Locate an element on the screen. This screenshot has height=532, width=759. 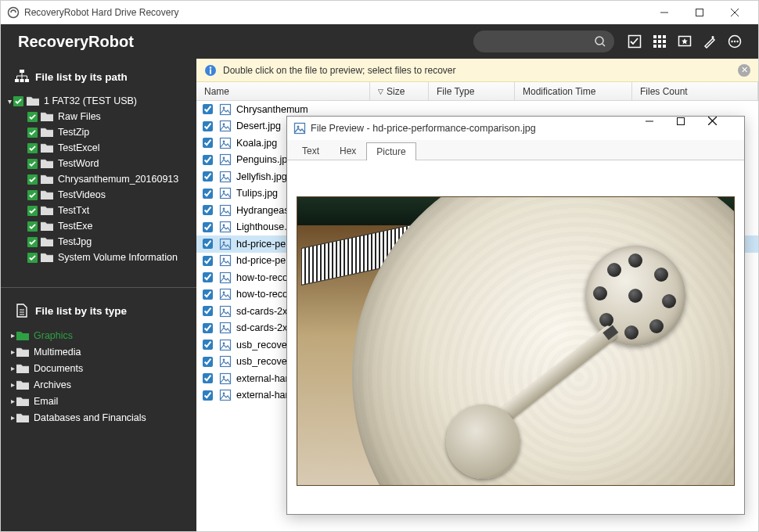
section-type-title: File list by its type is located at coordinates (99, 309).